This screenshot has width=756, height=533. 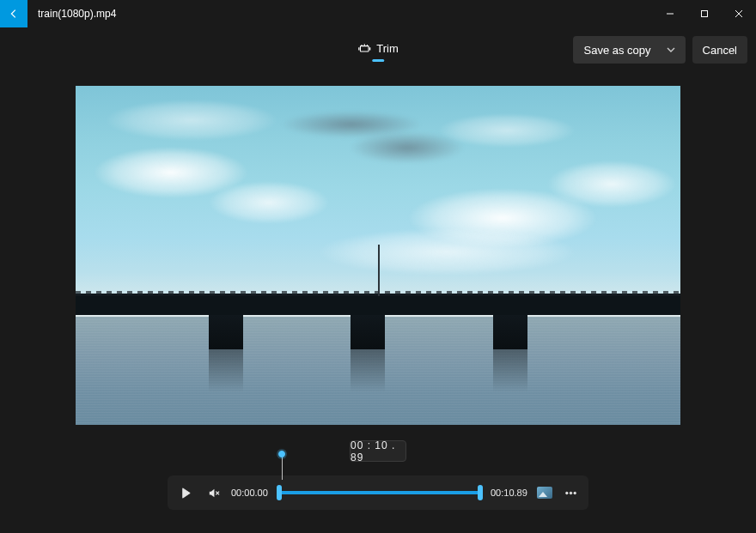 What do you see at coordinates (364, 48) in the screenshot?
I see `trim-icon` at bounding box center [364, 48].